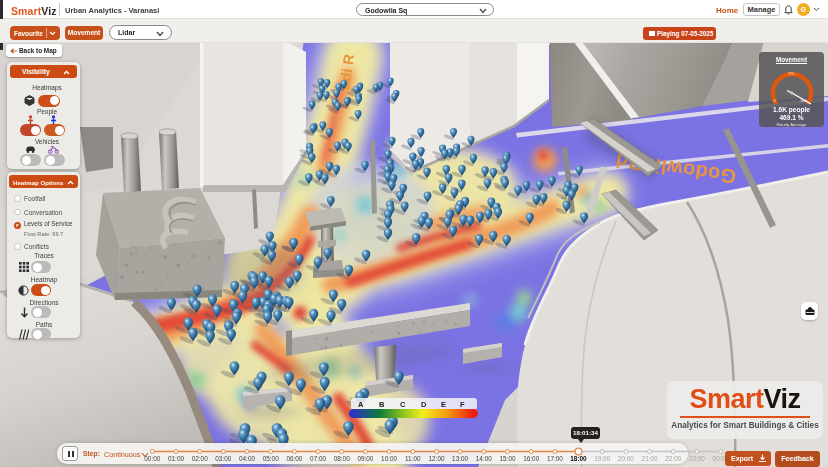 Image resolution: width=828 pixels, height=467 pixels. What do you see at coordinates (673, 458) in the screenshot?
I see `svg-text: 22:00` at bounding box center [673, 458].